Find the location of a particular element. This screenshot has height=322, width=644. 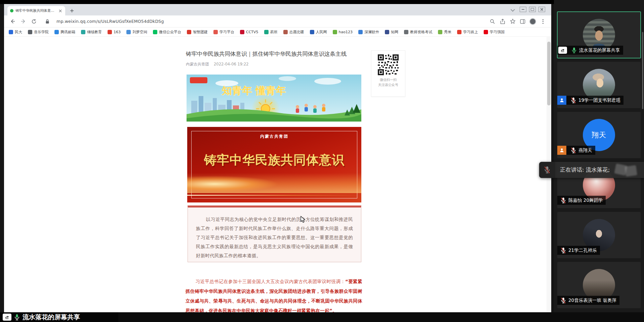

chevron-down-icon is located at coordinates (513, 9).